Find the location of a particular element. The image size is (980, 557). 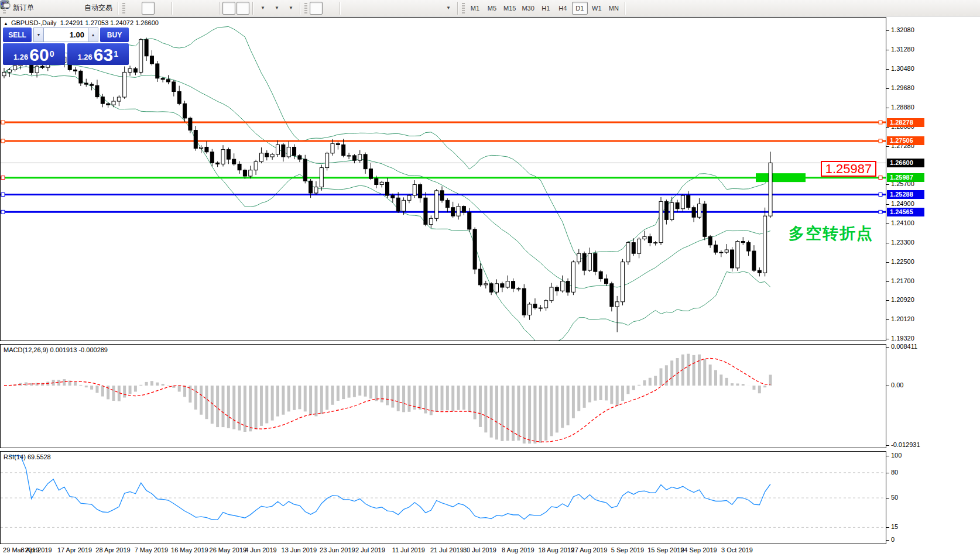

price-tag-1.24565: 1.24565 is located at coordinates (906, 212).